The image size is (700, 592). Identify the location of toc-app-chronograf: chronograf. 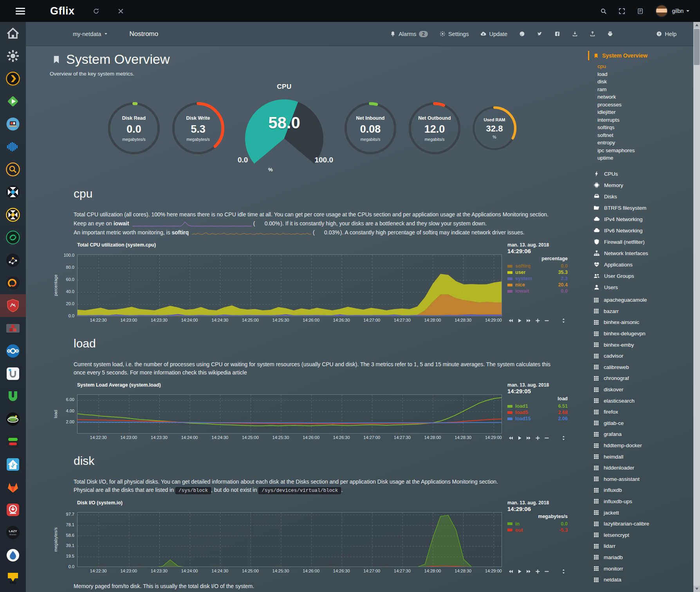
(643, 379).